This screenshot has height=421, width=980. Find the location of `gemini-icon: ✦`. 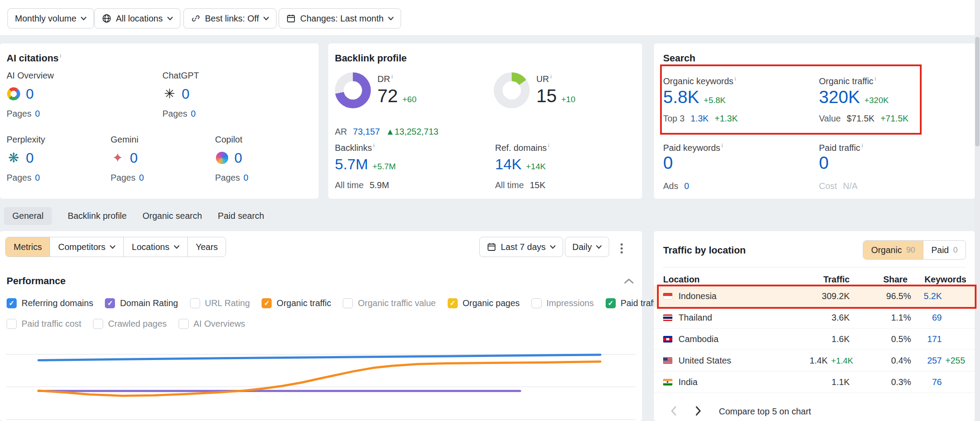

gemini-icon: ✦ is located at coordinates (118, 158).